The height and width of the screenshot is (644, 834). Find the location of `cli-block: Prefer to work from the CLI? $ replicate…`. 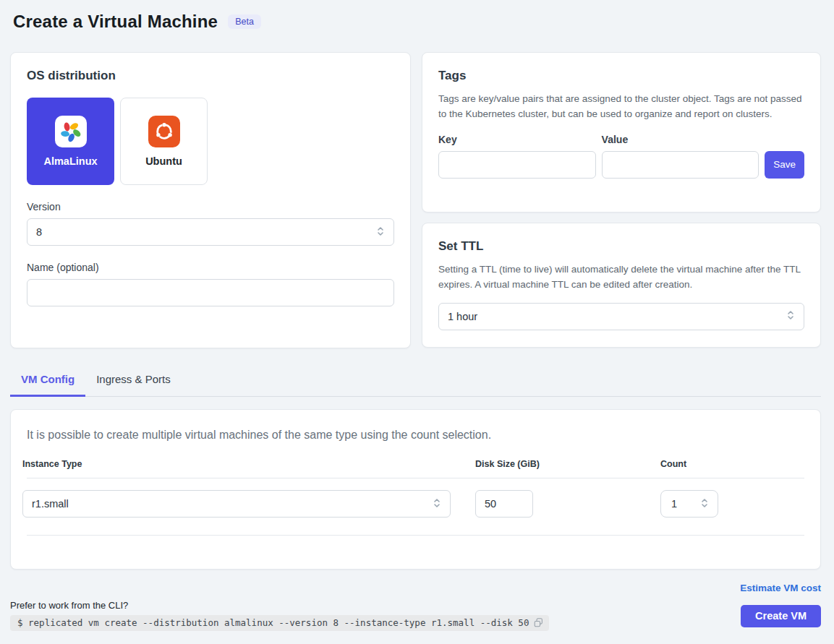

cli-block: Prefer to work from the CLI? $ replicate… is located at coordinates (279, 616).